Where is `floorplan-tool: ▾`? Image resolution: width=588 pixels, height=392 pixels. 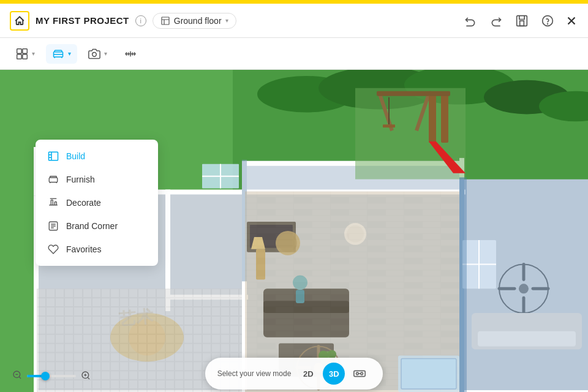
floorplan-tool: ▾ is located at coordinates (26, 54).